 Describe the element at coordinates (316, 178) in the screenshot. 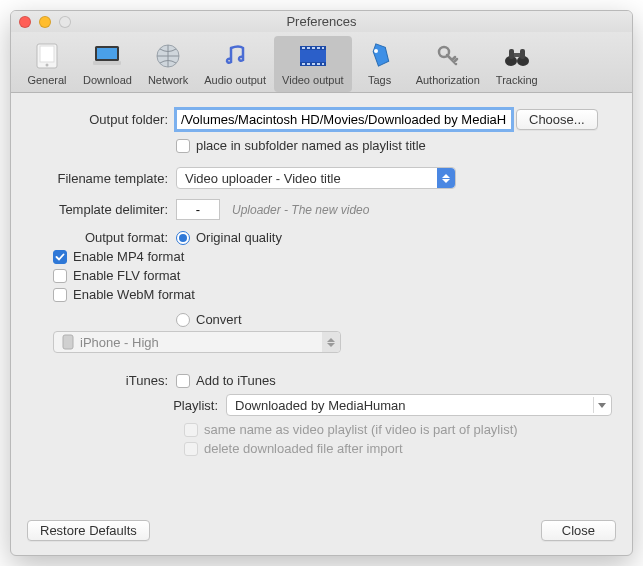

I see `filename-template-select: Video uploader - Video title` at that location.